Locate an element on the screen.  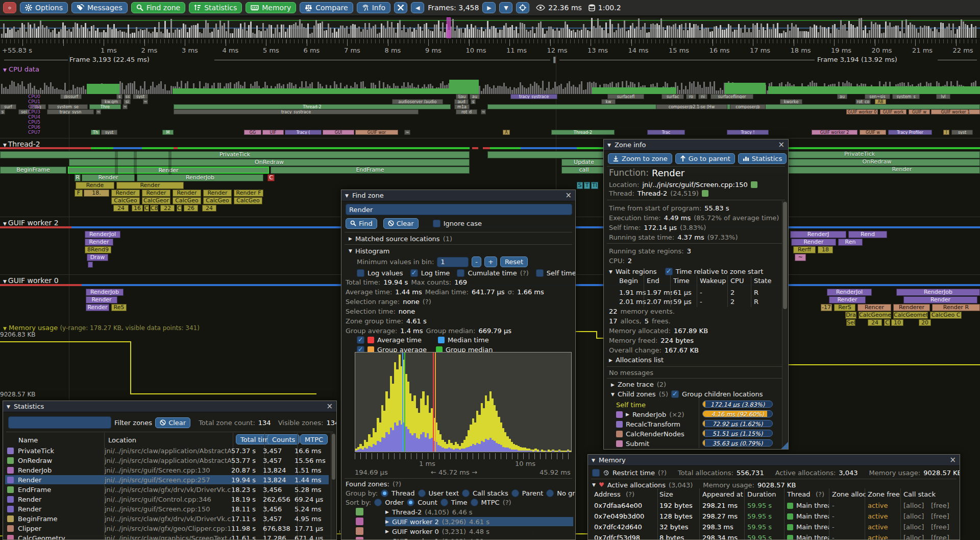
child-zone-row: ▶RenderJob(×2) is located at coordinates (657, 414).